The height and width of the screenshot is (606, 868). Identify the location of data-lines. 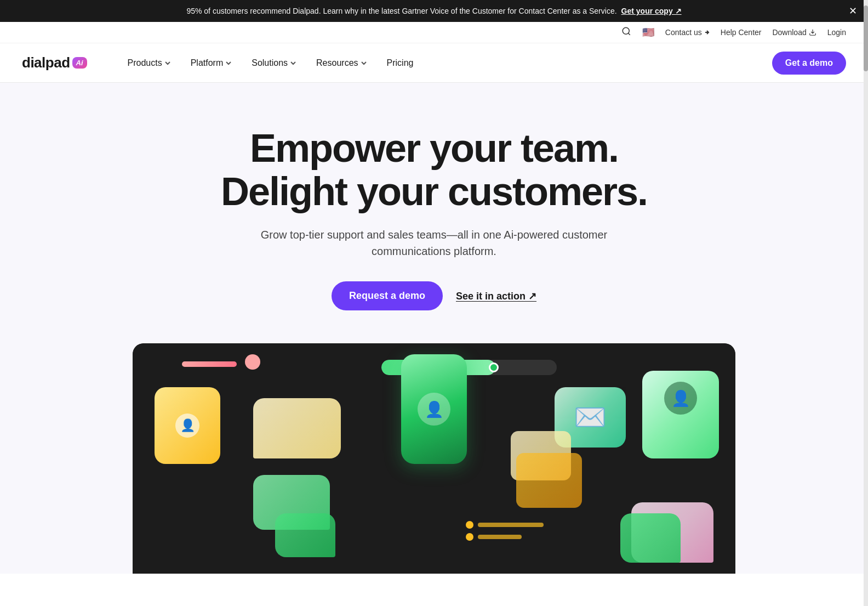
(505, 531).